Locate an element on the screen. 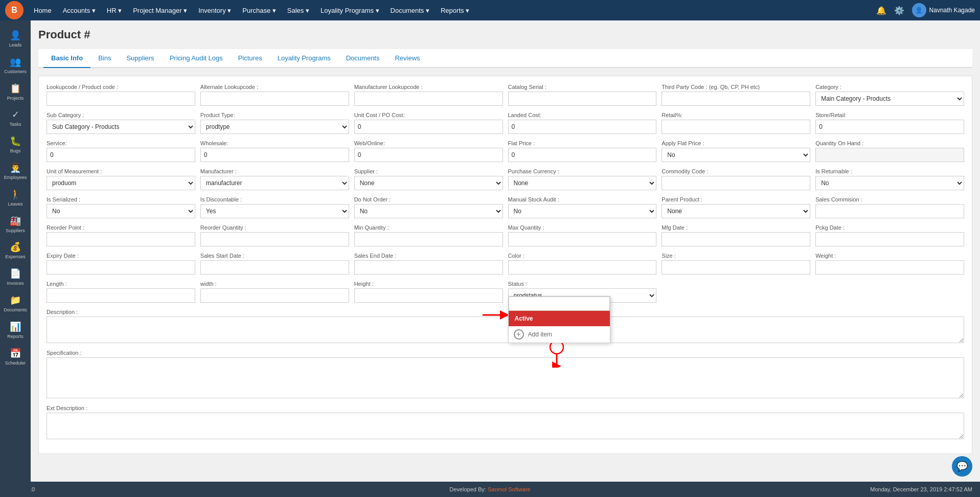  tab-basic-info: Basic Info is located at coordinates (67, 58).